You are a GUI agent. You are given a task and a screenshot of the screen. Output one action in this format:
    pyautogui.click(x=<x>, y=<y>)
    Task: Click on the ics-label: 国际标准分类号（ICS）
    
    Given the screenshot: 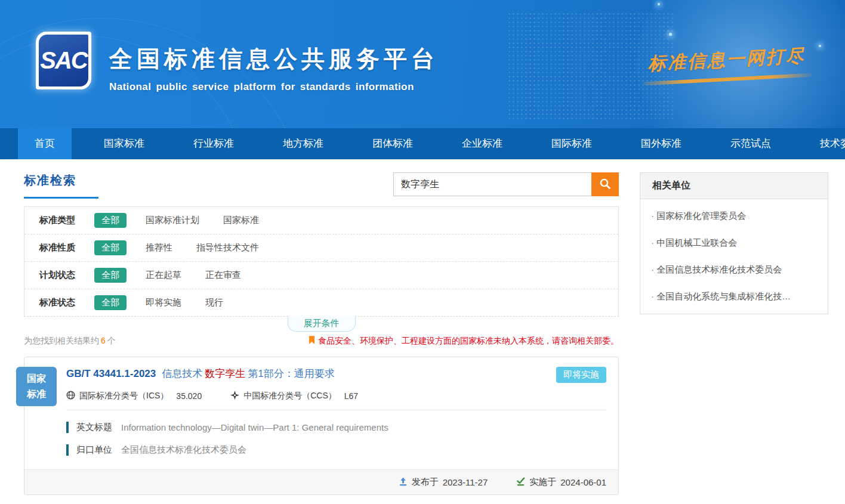 What is the action you would take?
    pyautogui.click(x=124, y=396)
    